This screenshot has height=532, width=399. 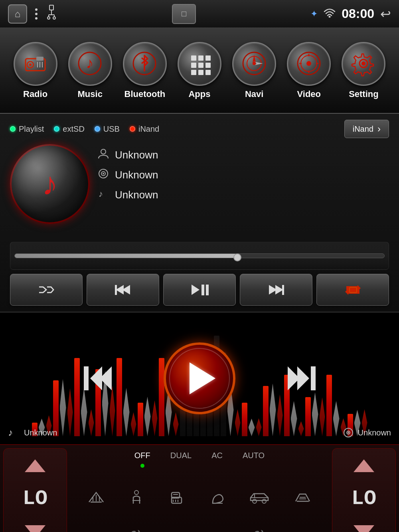 I want to click on climate-center: OFF DUAL AC AUTO, so click(x=200, y=488).